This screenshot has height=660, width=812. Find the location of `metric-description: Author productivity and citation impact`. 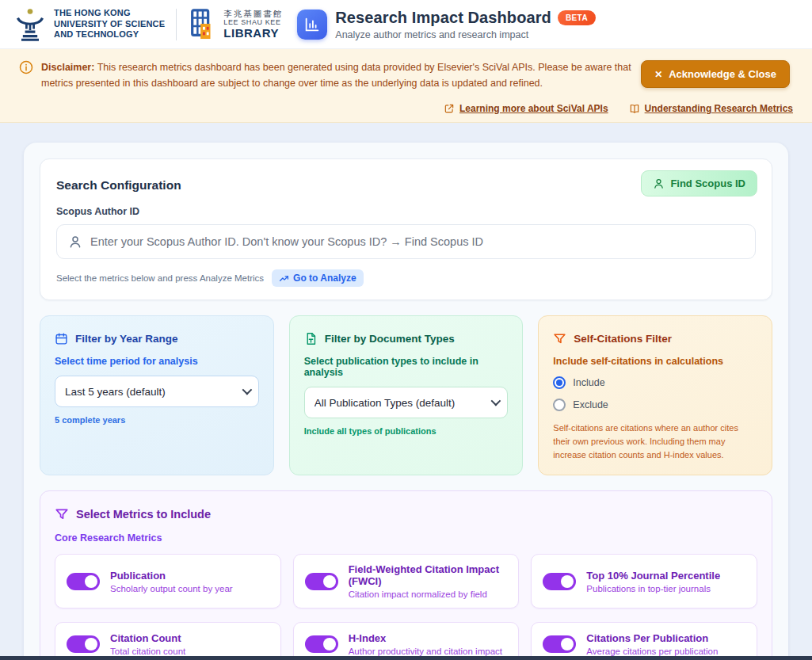

metric-description: Author productivity and citation impact is located at coordinates (425, 651).